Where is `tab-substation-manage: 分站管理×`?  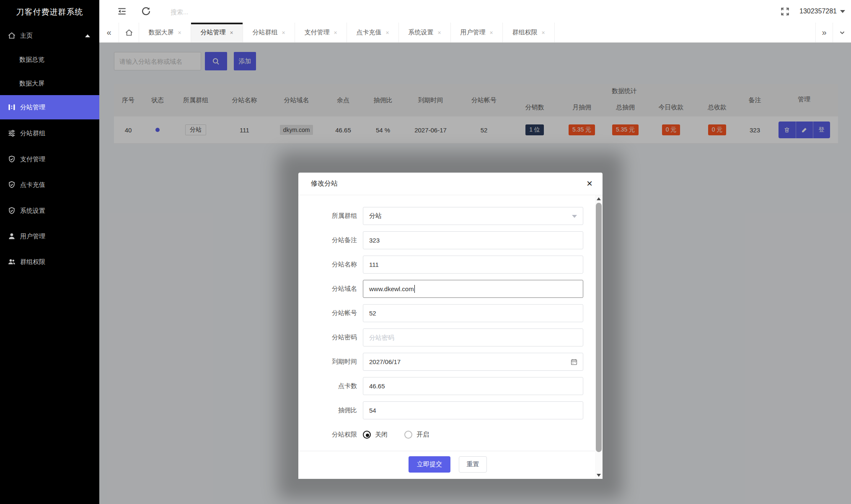
tab-substation-manage: 分站管理× is located at coordinates (217, 33).